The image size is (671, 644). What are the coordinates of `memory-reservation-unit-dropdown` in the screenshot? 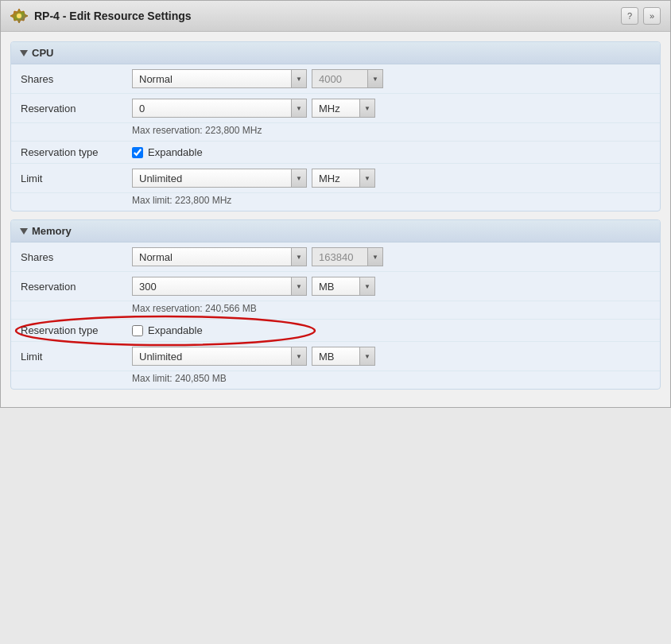 It's located at (367, 286).